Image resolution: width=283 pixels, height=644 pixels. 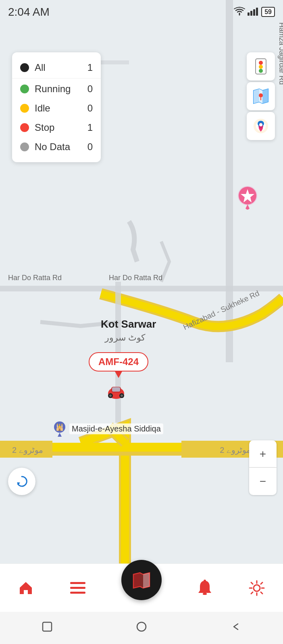 I want to click on filter-nodata-dot, so click(x=25, y=147).